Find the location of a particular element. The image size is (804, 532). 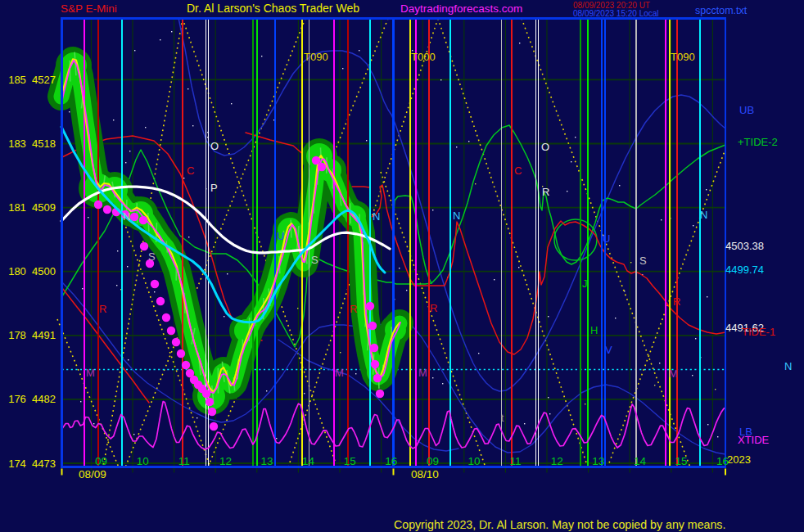

svg-text: 08/09/2023 15:20 Local is located at coordinates (616, 13).